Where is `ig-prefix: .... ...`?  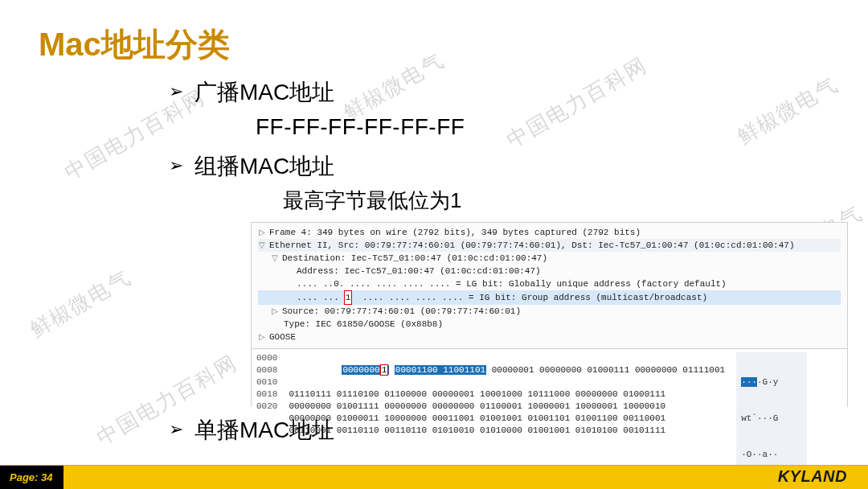 ig-prefix: .... ... is located at coordinates (318, 298).